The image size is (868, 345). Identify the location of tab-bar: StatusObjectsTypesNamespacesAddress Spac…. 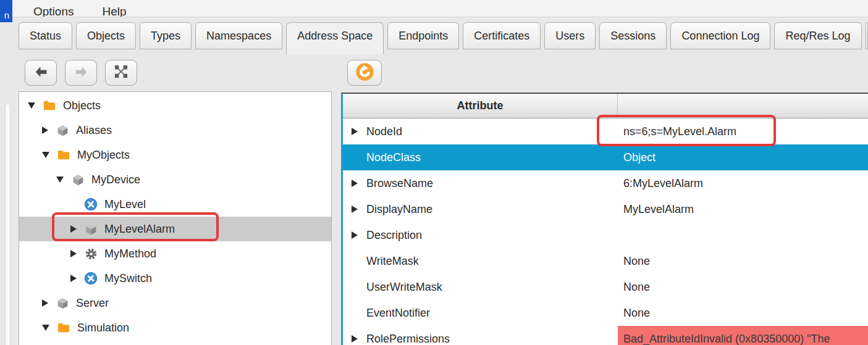
(444, 36).